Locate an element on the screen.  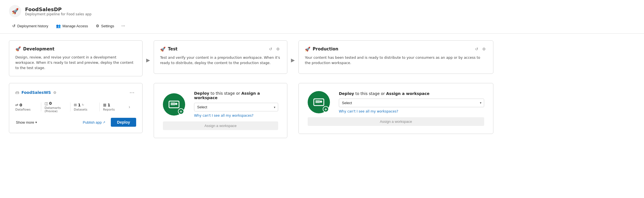
production-select-wrapper: Select ▾ is located at coordinates (412, 103).